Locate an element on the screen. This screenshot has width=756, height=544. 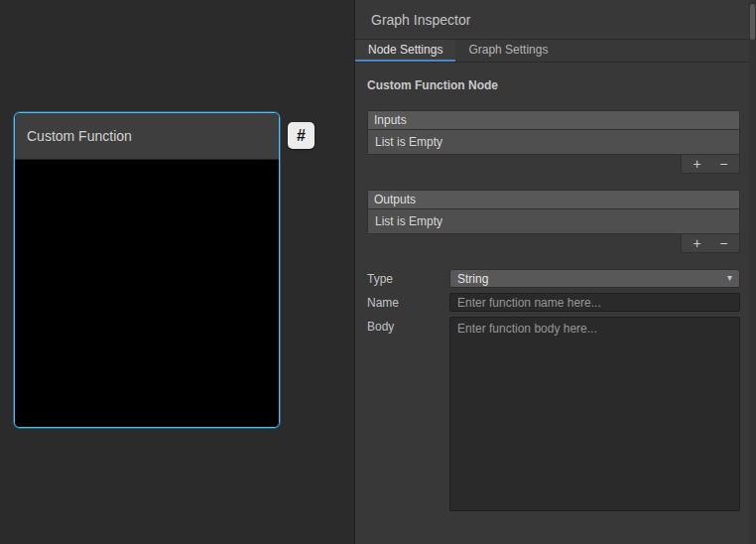
type-dropdown-value: String is located at coordinates (472, 279).